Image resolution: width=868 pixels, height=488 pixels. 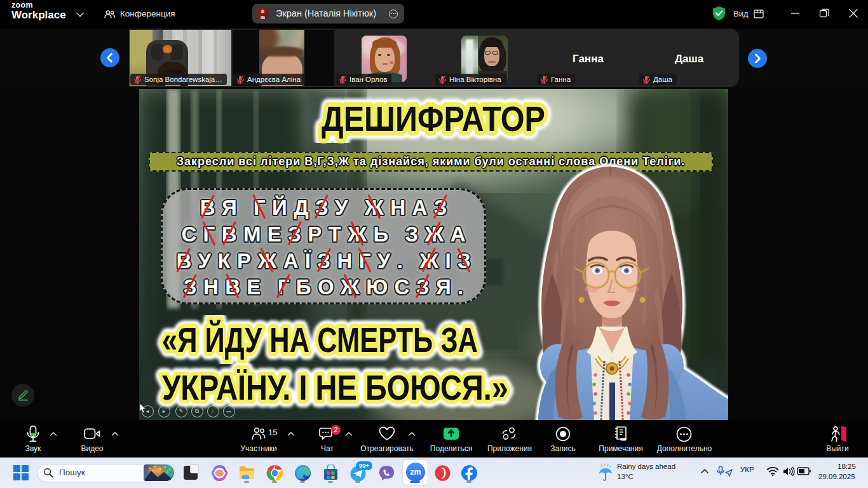 I want to click on svg-text: УКРАЇНУ. І НЕ БОЮСЯ.», so click(x=336, y=388).